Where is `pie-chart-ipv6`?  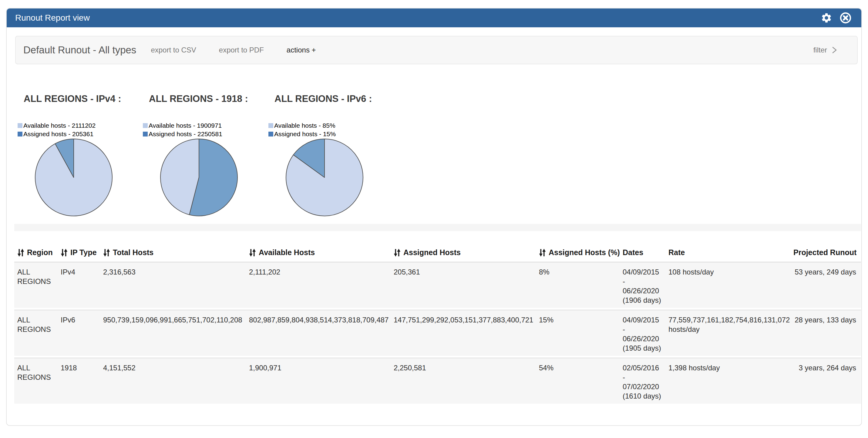 pie-chart-ipv6 is located at coordinates (324, 178).